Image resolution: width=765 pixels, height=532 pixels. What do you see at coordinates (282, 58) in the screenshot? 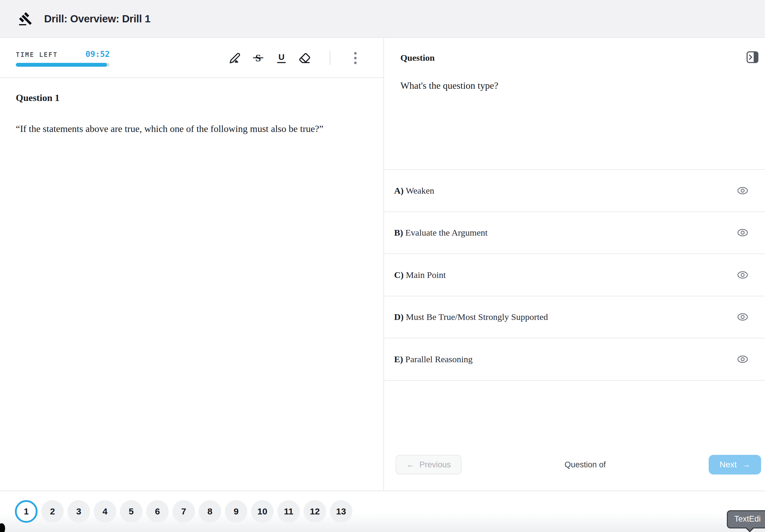
I see `underline-icon: U` at bounding box center [282, 58].